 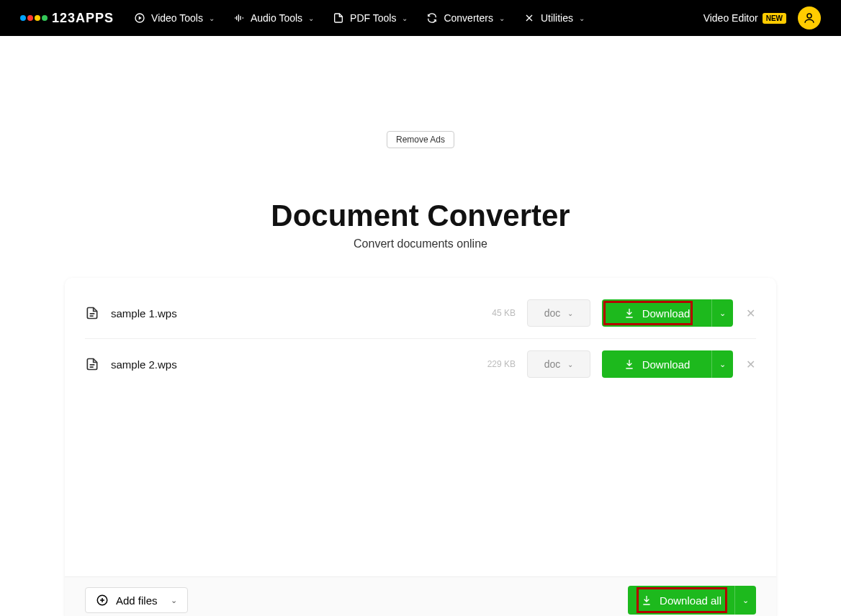 I want to click on file-name: sample 1.wps, so click(x=286, y=314).